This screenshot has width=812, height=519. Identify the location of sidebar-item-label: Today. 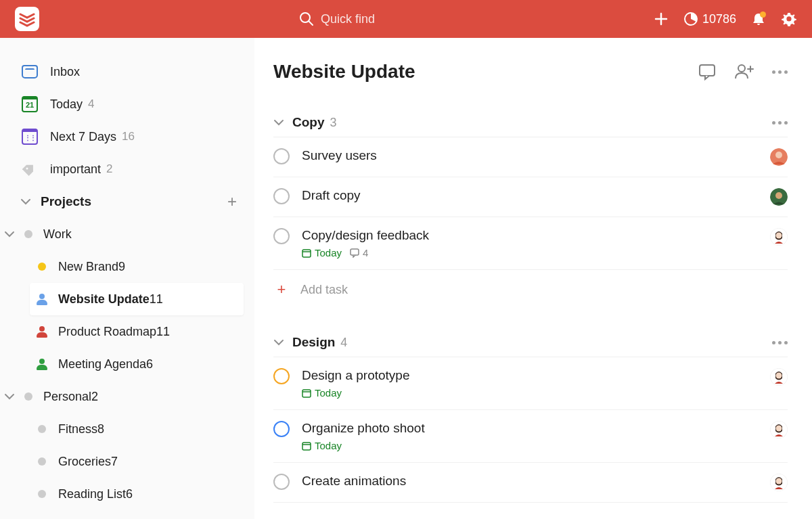
(66, 104).